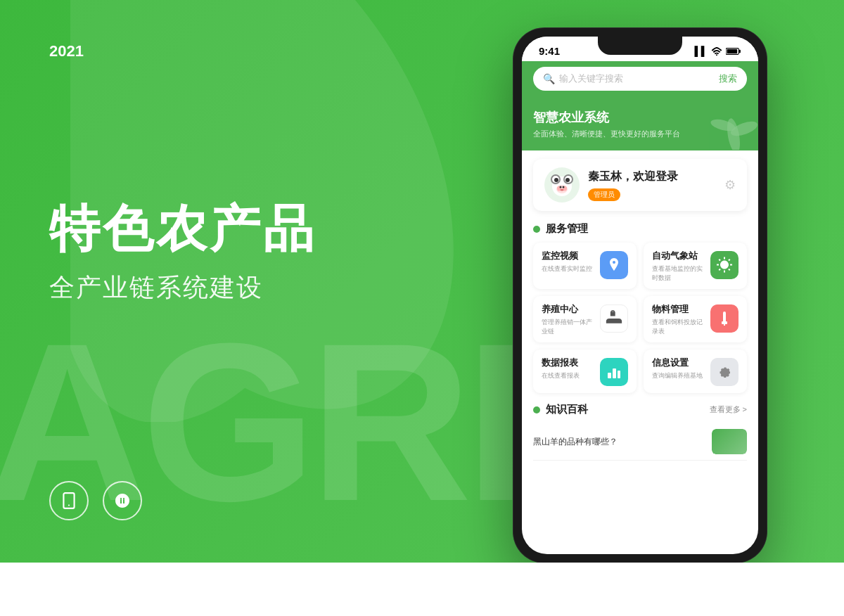  What do you see at coordinates (549, 51) in the screenshot?
I see `status-time: 9:41` at bounding box center [549, 51].